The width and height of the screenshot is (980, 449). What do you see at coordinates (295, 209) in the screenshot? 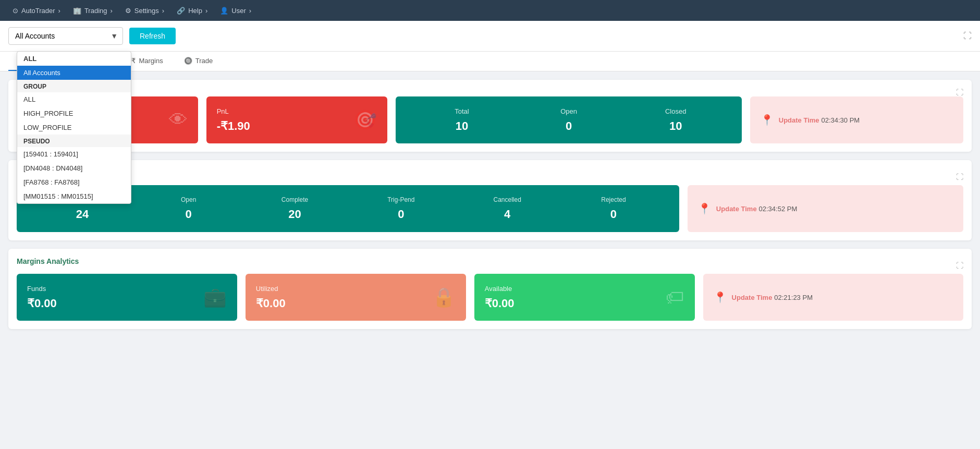
I see `orders-complete-col: Complete 20` at bounding box center [295, 209].